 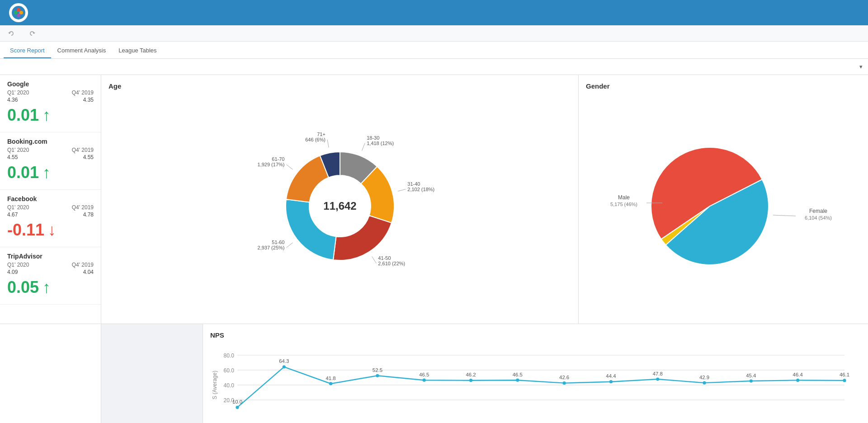 I want to click on gender-pie-chart: Male5,175 (46%)Female6,104 (54%), so click(x=723, y=206).